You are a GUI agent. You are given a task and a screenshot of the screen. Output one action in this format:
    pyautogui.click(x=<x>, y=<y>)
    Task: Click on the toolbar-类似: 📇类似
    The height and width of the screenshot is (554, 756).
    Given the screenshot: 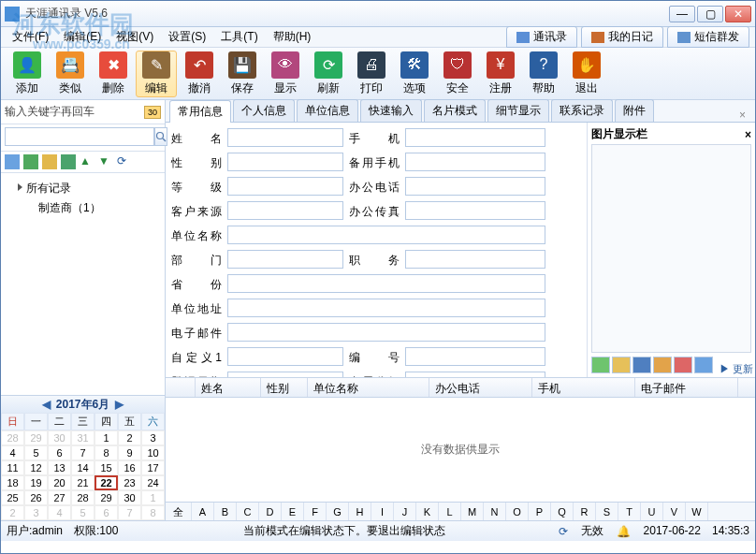 What is the action you would take?
    pyautogui.click(x=70, y=74)
    